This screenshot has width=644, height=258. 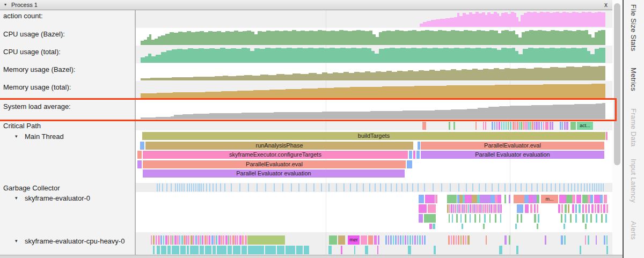 What do you see at coordinates (606, 5) in the screenshot?
I see `close-icon: x` at bounding box center [606, 5].